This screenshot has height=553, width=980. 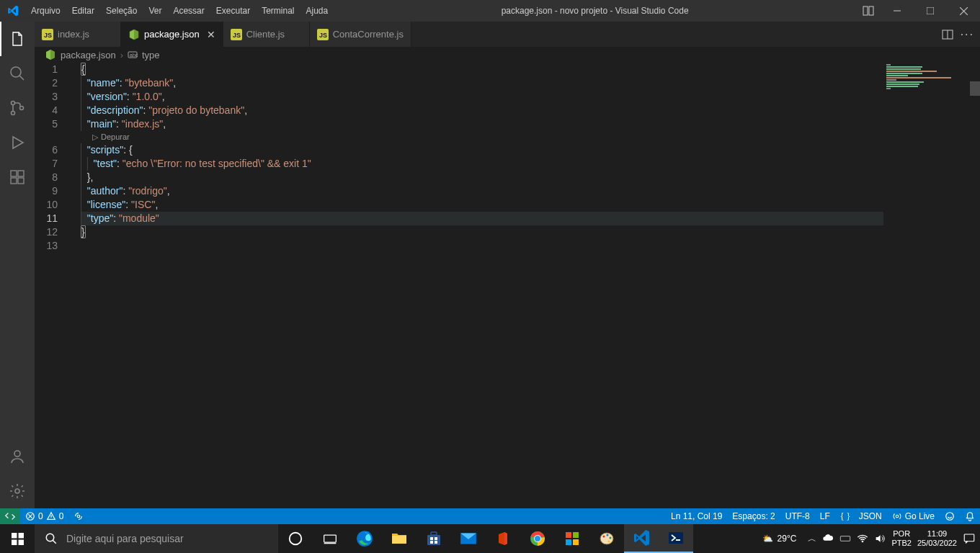 What do you see at coordinates (970, 516) in the screenshot?
I see `notifications-icon` at bounding box center [970, 516].